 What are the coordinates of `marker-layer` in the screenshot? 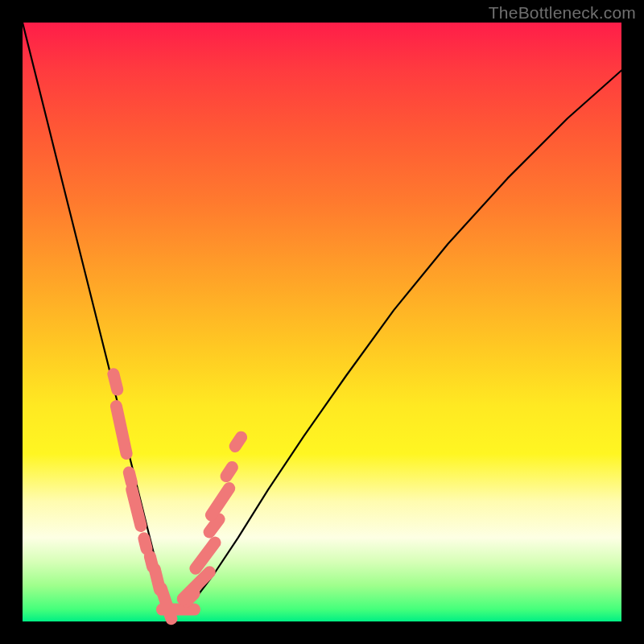 It's located at (177, 497).